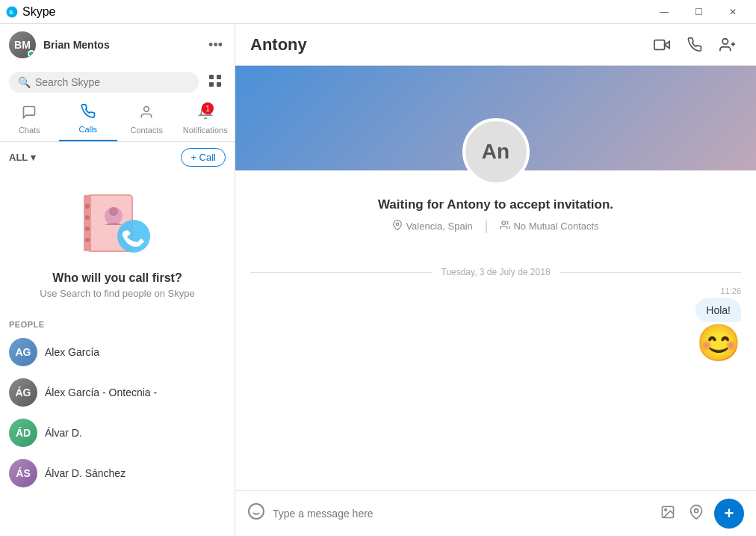 Image resolution: width=756 pixels, height=536 pixels. What do you see at coordinates (203, 157) in the screenshot?
I see `new-call-button: + Call` at bounding box center [203, 157].